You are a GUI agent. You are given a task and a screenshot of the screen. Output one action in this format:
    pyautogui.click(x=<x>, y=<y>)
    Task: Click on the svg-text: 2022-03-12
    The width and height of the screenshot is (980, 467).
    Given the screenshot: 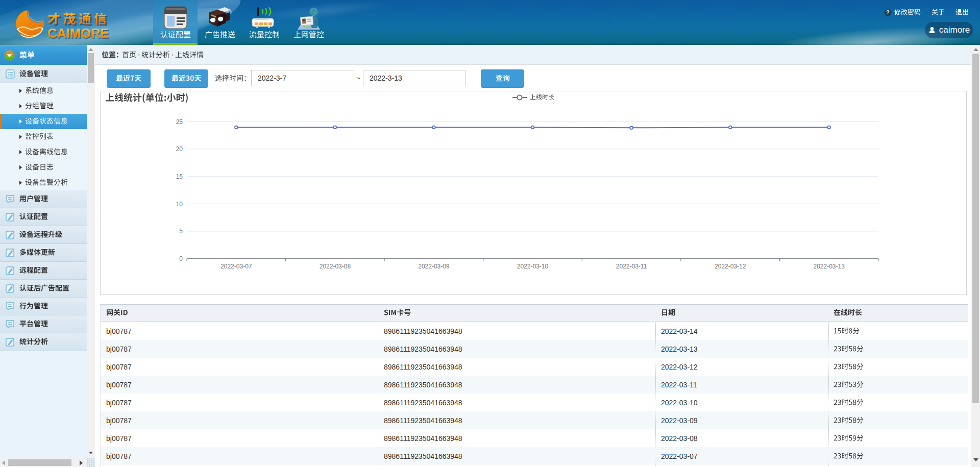 What is the action you would take?
    pyautogui.click(x=730, y=266)
    